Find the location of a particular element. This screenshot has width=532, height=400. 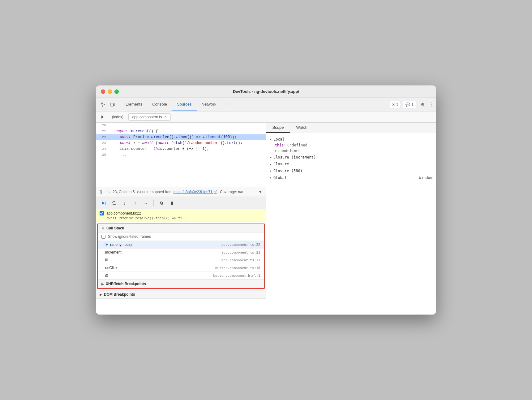

xhr-toggle-icon: ▶ is located at coordinates (103, 284).